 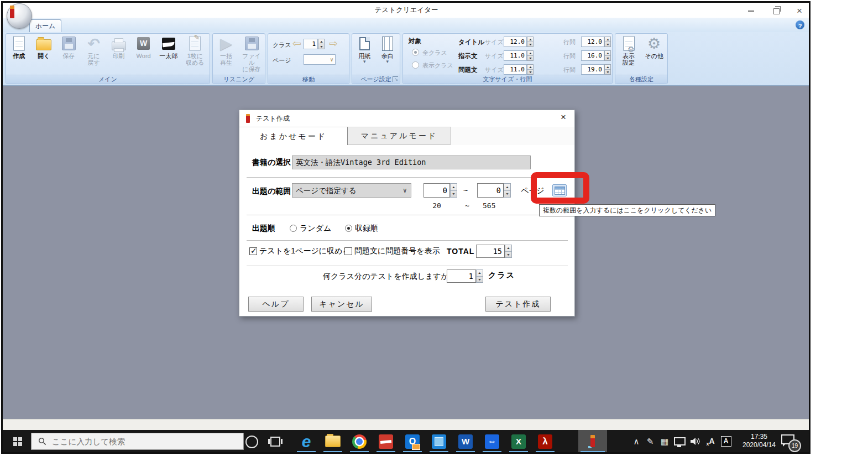 What do you see at coordinates (94, 43) in the screenshot?
I see `undo-icon` at bounding box center [94, 43].